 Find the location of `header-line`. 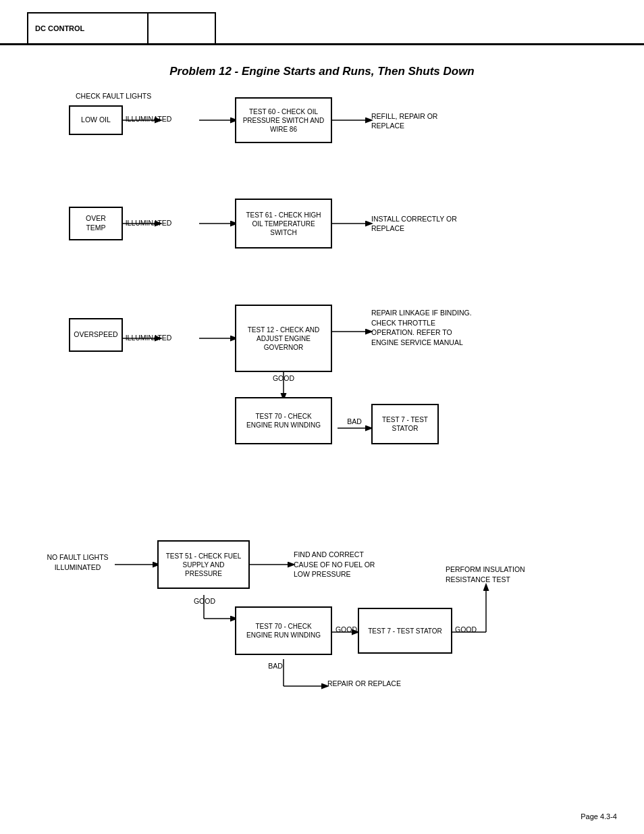

header-line is located at coordinates (322, 45).